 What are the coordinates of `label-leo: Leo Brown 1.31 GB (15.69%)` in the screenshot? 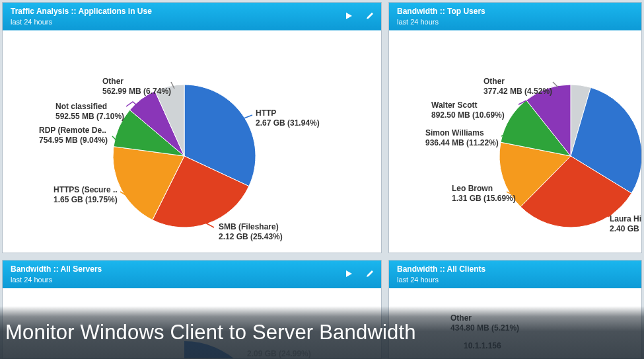 It's located at (483, 194).